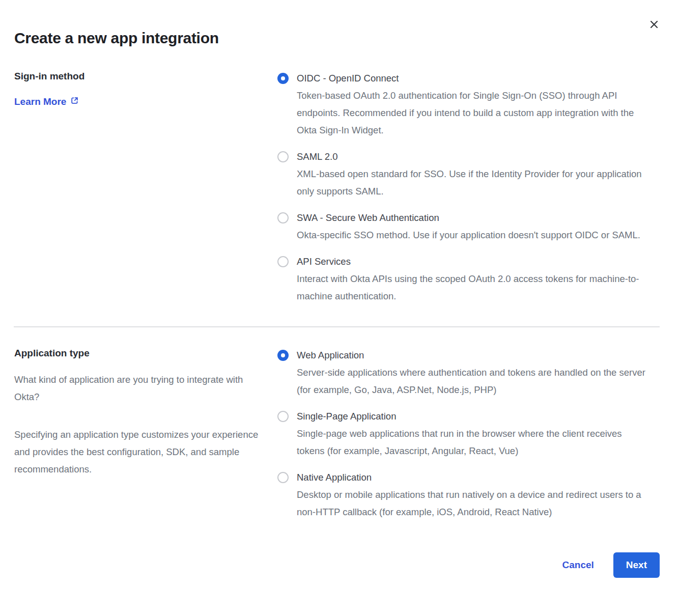 This screenshot has width=678, height=616. What do you see at coordinates (146, 76) in the screenshot?
I see `signin-method-label: Sign-in method` at bounding box center [146, 76].